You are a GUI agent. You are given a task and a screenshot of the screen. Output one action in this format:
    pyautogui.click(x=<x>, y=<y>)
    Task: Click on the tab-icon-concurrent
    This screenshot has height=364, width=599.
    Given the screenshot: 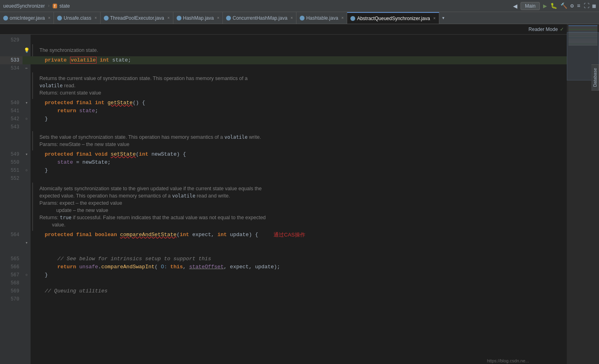 What is the action you would take?
    pyautogui.click(x=228, y=18)
    